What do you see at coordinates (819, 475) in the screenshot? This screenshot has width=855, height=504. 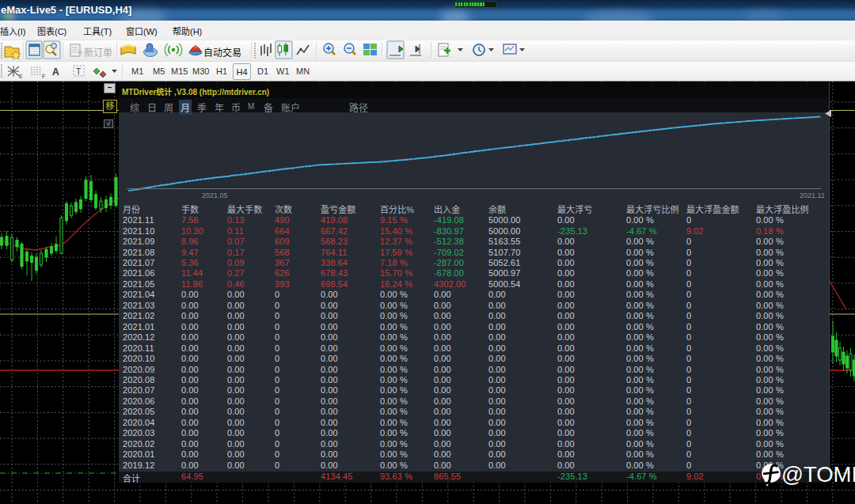 I see `svg-text: @TOMI` at bounding box center [819, 475].